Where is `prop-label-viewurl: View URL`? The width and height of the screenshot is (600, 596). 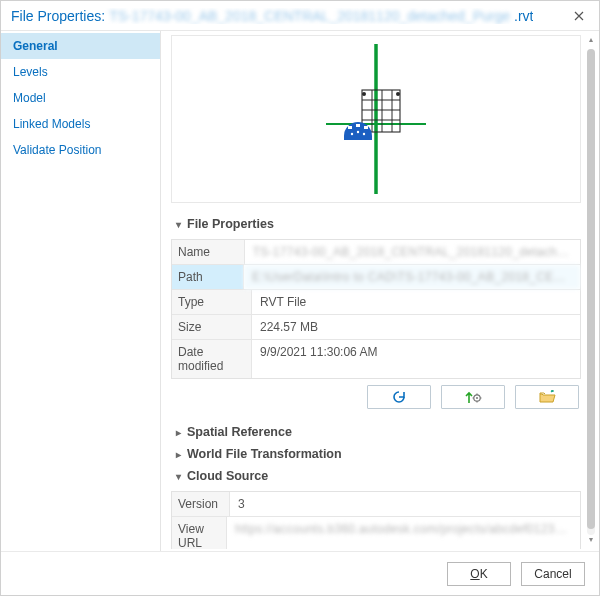
prop-label-viewurl: View URL is located at coordinates (200, 533).